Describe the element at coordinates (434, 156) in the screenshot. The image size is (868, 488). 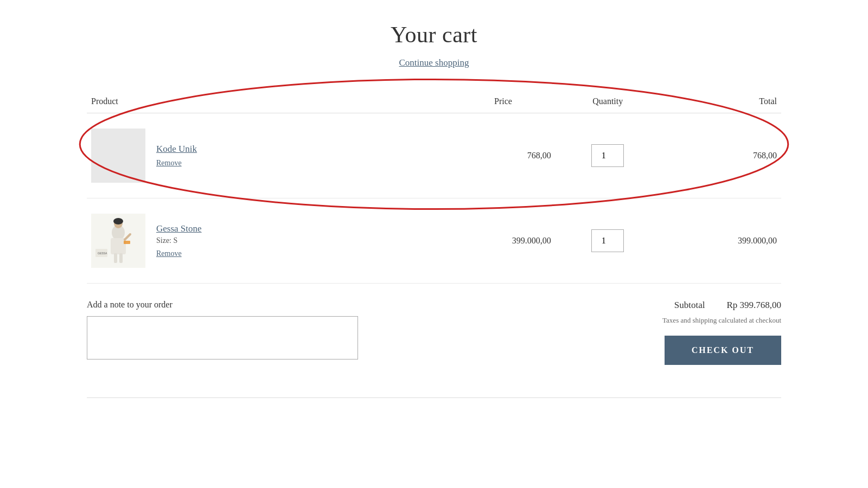
I see `table-row: Kode Unik Remove 768,00 768,00` at that location.